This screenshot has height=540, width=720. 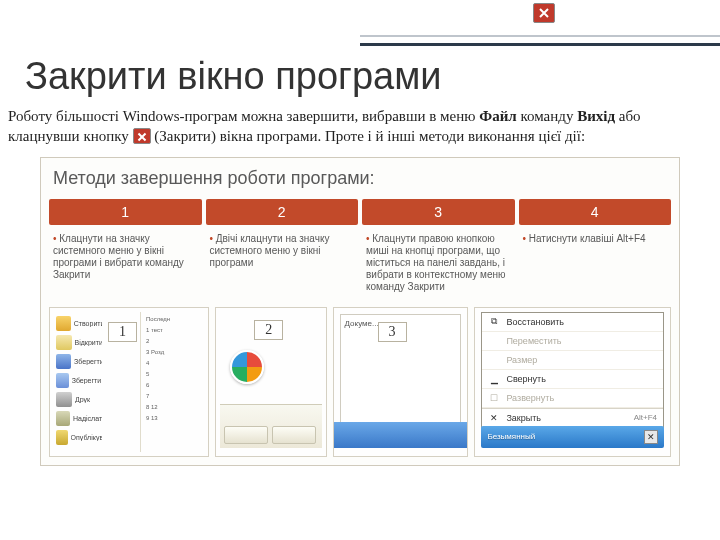 What do you see at coordinates (572, 322) in the screenshot?
I see `menu-restore: ⧉Восстановить` at bounding box center [572, 322].